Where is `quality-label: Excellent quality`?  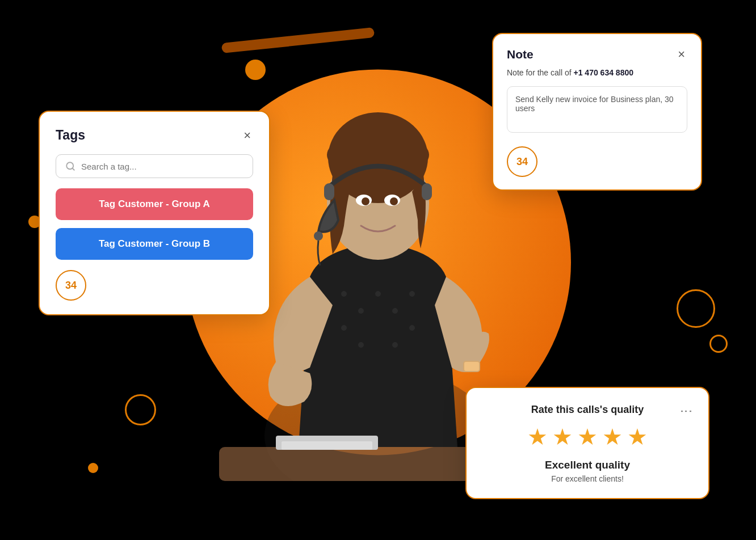
quality-label: Excellent quality is located at coordinates (587, 465).